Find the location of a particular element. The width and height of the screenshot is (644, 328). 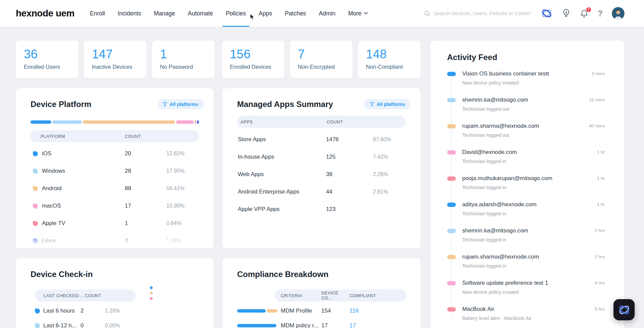

feed-item-subtitle: New device policy created is located at coordinates (535, 83).